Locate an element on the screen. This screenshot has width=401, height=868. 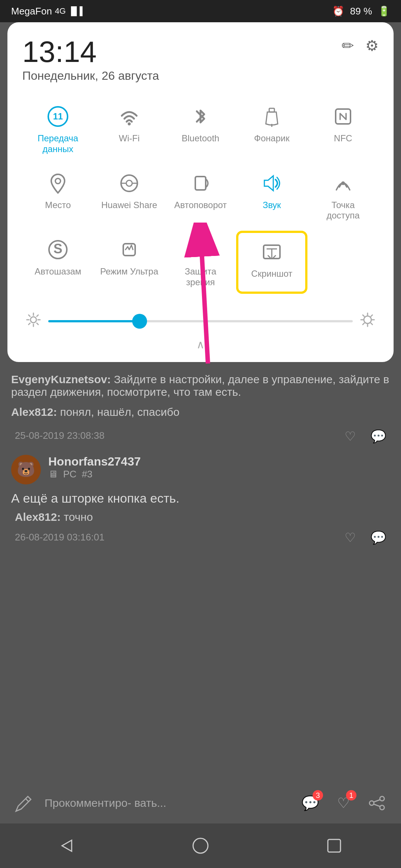
heart-action-btn: ♡ 1 is located at coordinates (343, 803).